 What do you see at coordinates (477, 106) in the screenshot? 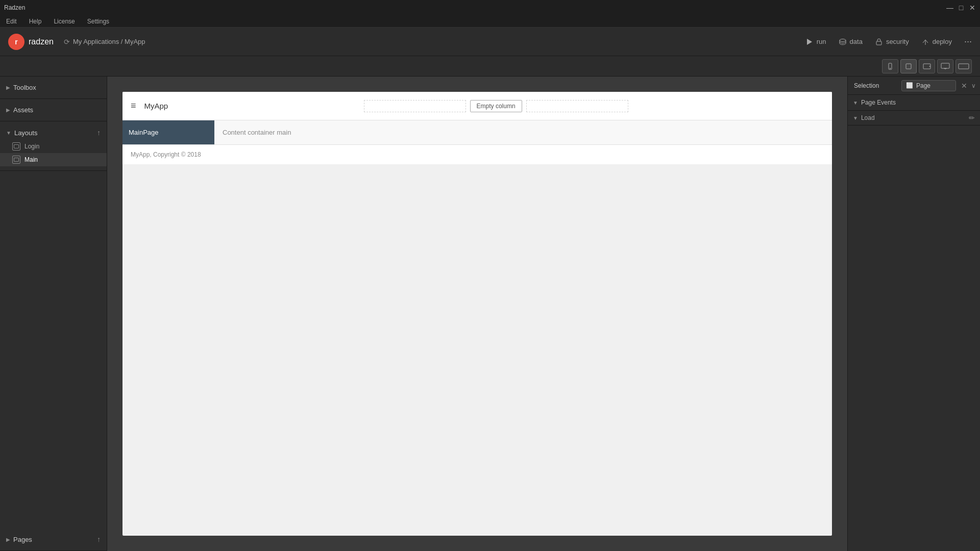
I see `app-header-row: ≡ MyApp Empty column` at bounding box center [477, 106].